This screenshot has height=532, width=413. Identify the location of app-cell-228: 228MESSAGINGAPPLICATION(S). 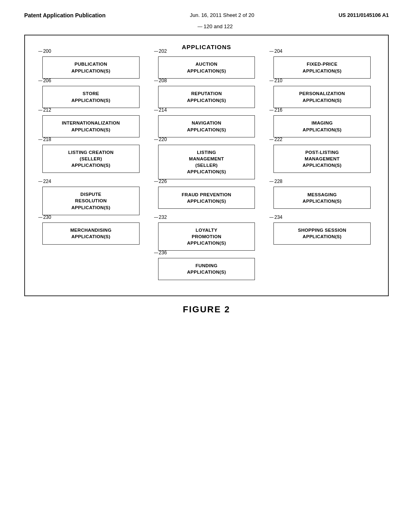
(322, 201).